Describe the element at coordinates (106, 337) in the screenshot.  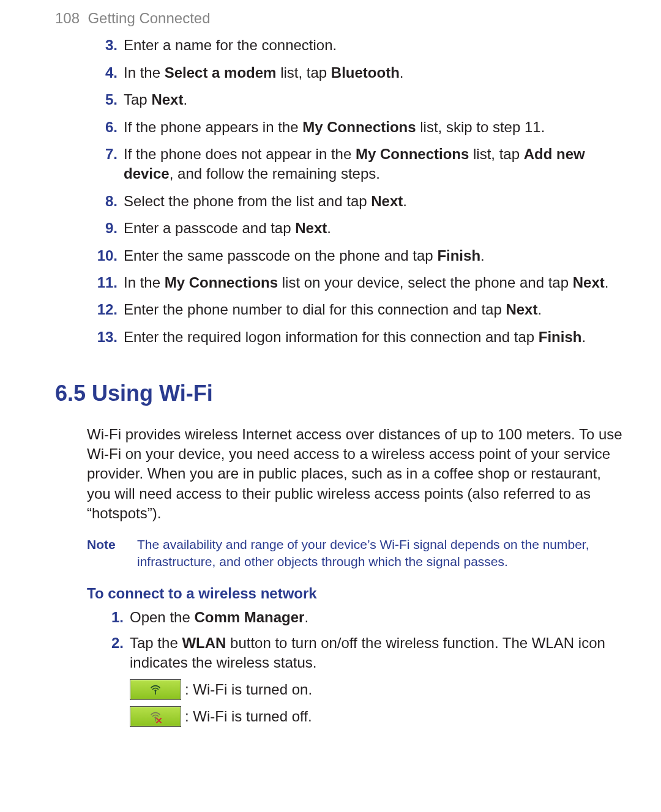
I see `step-number: 13.` at that location.